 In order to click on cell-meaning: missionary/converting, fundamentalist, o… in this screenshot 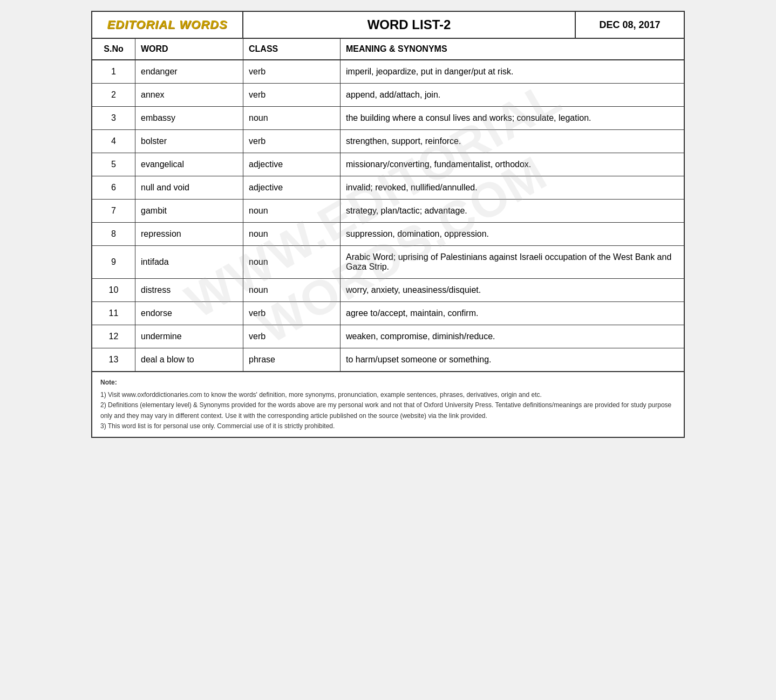, I will do `click(512, 164)`.